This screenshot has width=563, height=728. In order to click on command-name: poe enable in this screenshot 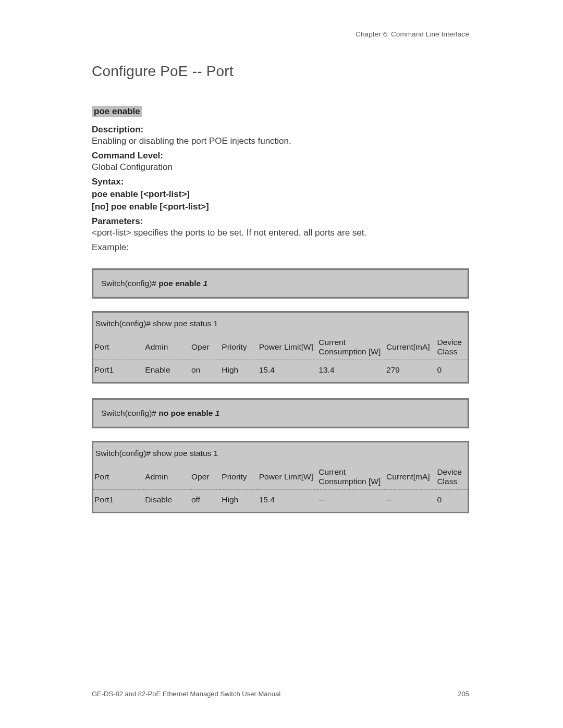, I will do `click(117, 112)`.